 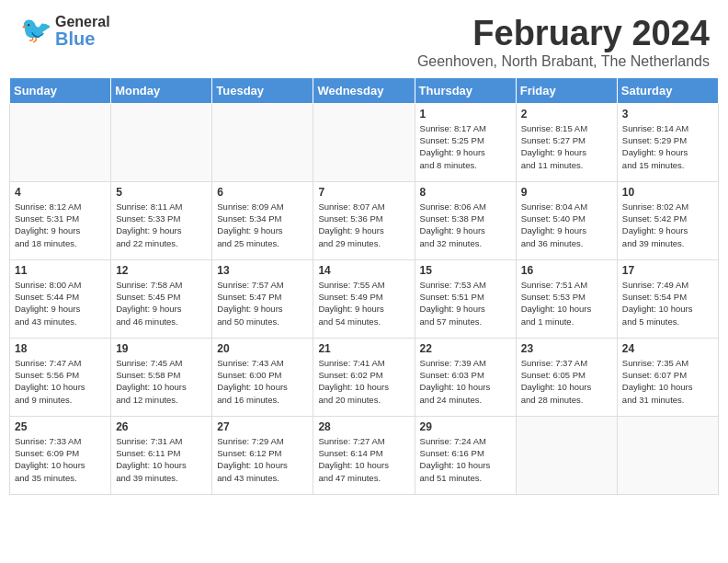 What do you see at coordinates (667, 192) in the screenshot?
I see `day-number: 10` at bounding box center [667, 192].